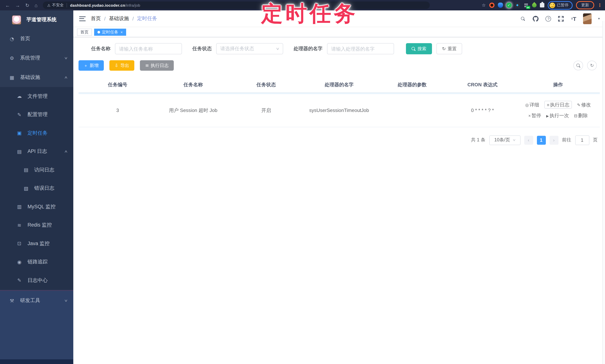 The width and height of the screenshot is (605, 364). What do you see at coordinates (84, 32) in the screenshot?
I see `tab-home: 首页` at bounding box center [84, 32].